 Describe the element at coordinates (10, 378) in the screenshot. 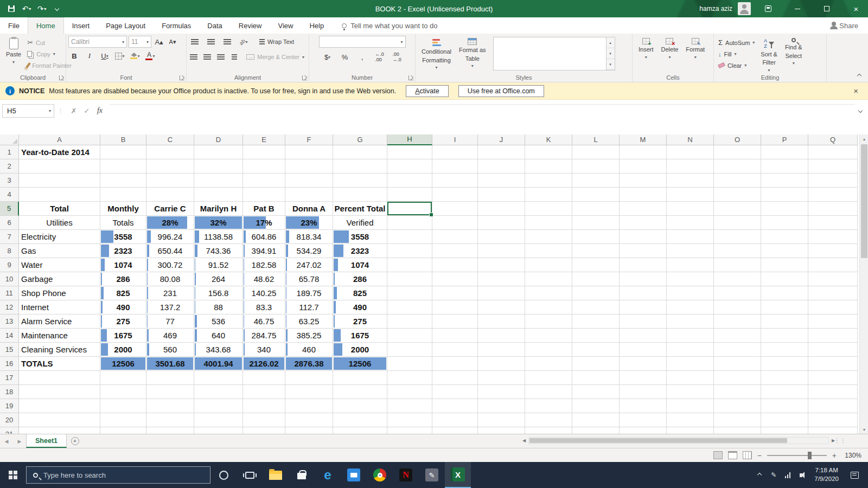

I see `row-header-17: 17` at that location.